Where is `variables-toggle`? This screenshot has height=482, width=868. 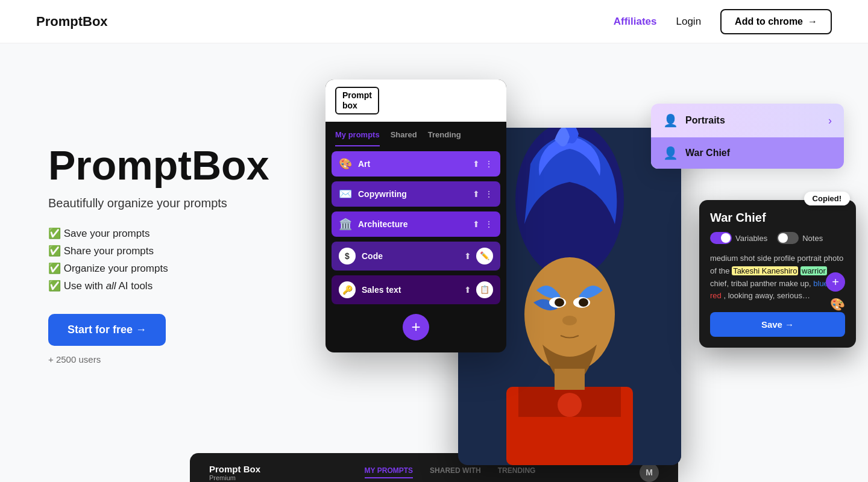
variables-toggle is located at coordinates (721, 238).